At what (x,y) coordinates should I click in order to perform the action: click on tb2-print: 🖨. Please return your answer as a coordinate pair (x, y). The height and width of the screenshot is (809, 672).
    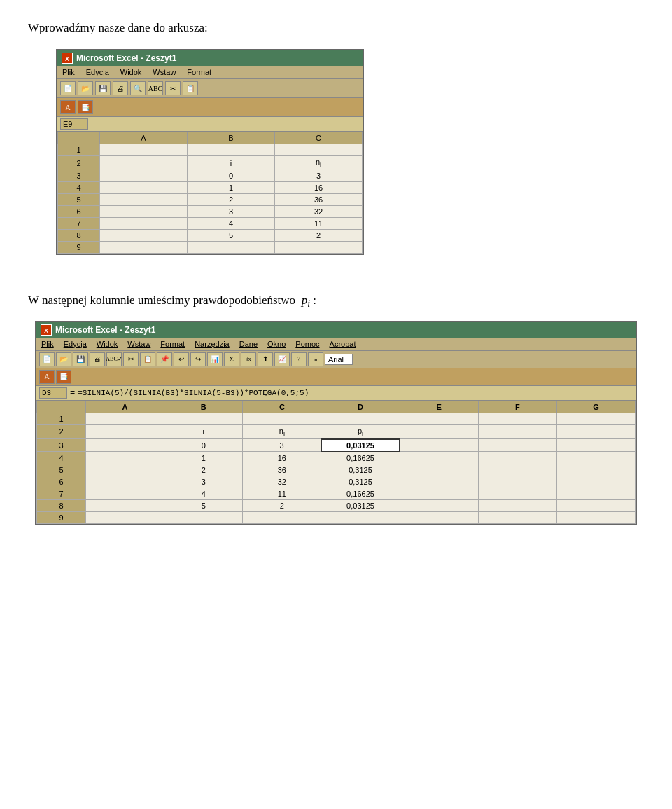
    Looking at the image, I should click on (97, 359).